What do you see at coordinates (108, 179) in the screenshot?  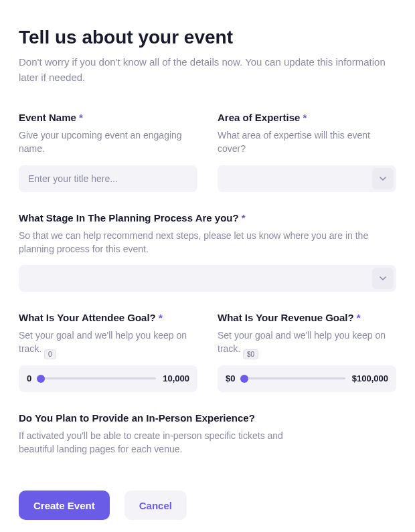 I see `event-name-input` at bounding box center [108, 179].